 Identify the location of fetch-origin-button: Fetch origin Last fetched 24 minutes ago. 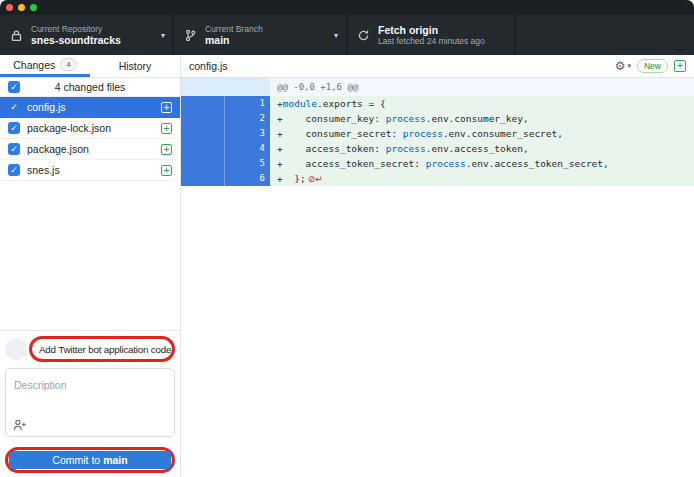
(431, 35).